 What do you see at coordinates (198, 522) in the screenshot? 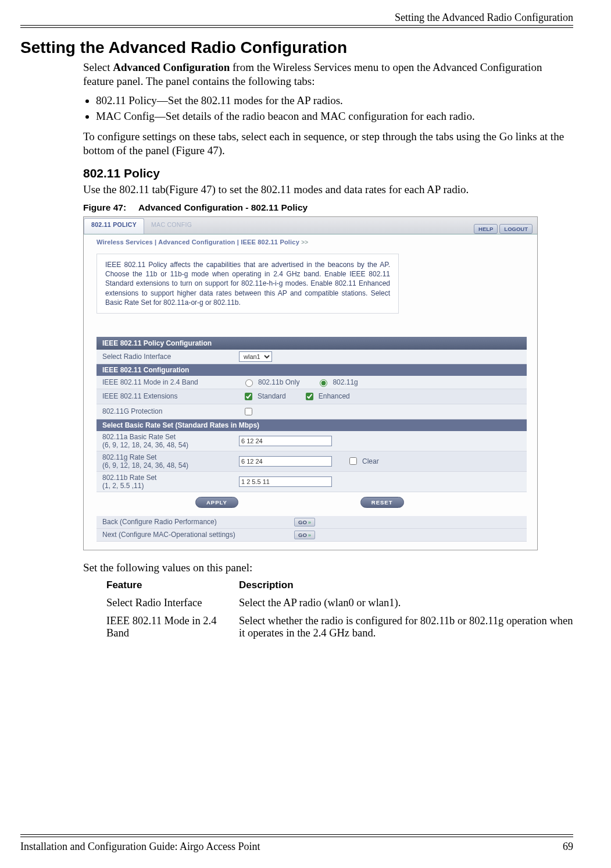
I see `nav-back-label: Back (Configure Radio Performance)` at bounding box center [198, 522].